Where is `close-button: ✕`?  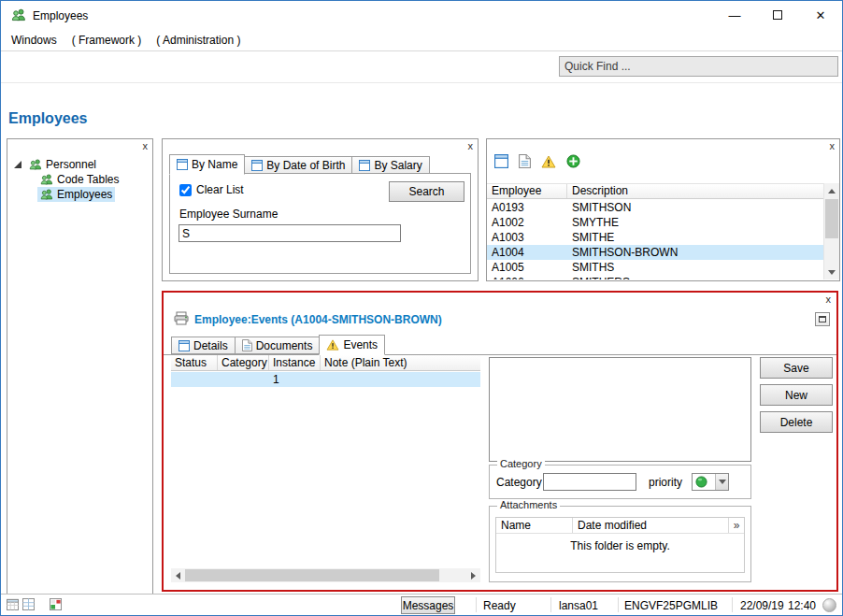 close-button: ✕ is located at coordinates (821, 15).